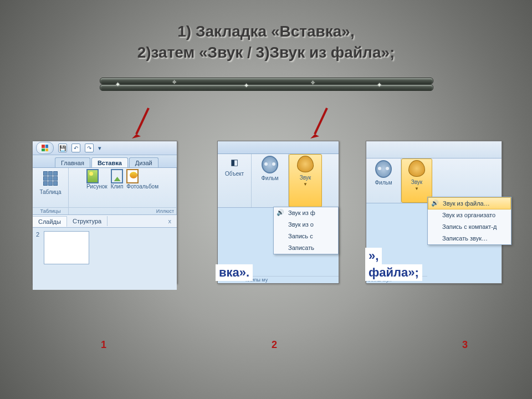 This screenshot has width=532, height=399. Describe the element at coordinates (104, 345) in the screenshot. I see `step-number-1: 1` at that location.